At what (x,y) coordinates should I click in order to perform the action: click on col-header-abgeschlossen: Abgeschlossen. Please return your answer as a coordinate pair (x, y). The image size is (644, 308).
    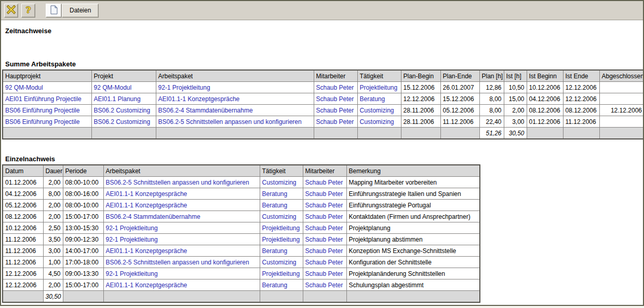
    Looking at the image, I should click on (622, 76).